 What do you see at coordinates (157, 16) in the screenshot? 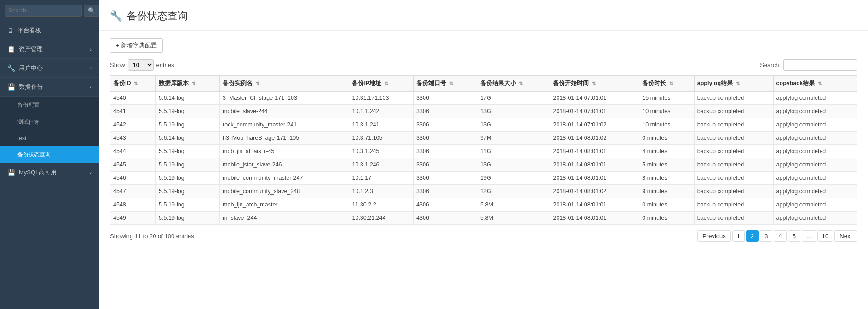
I see `page-title: 备份状态查询` at bounding box center [157, 16].